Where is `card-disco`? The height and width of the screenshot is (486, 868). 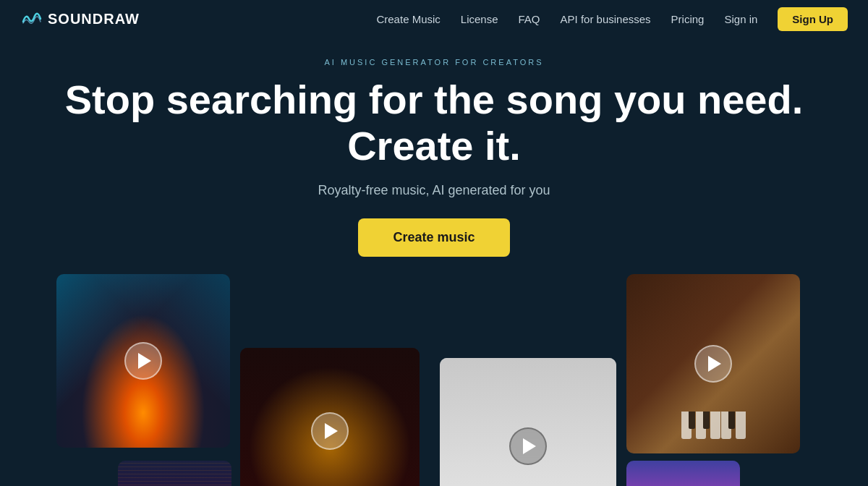 card-disco is located at coordinates (330, 417).